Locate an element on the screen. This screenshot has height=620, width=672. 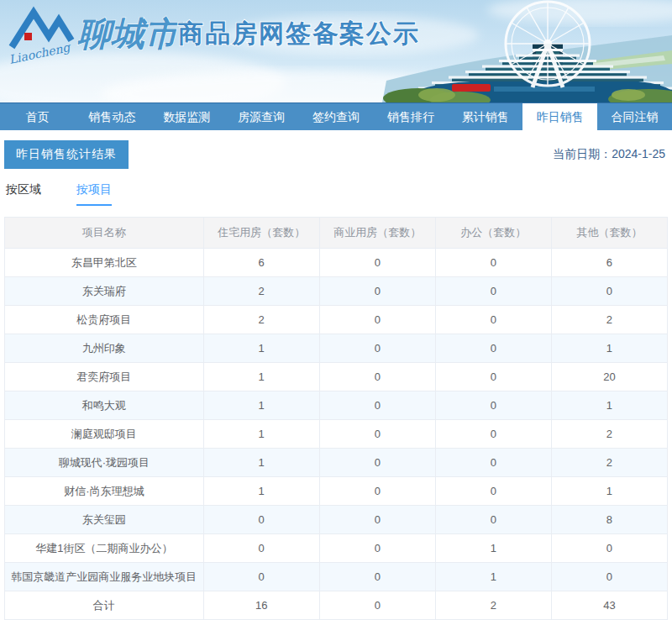
logo-red-square-icon is located at coordinates (29, 37).